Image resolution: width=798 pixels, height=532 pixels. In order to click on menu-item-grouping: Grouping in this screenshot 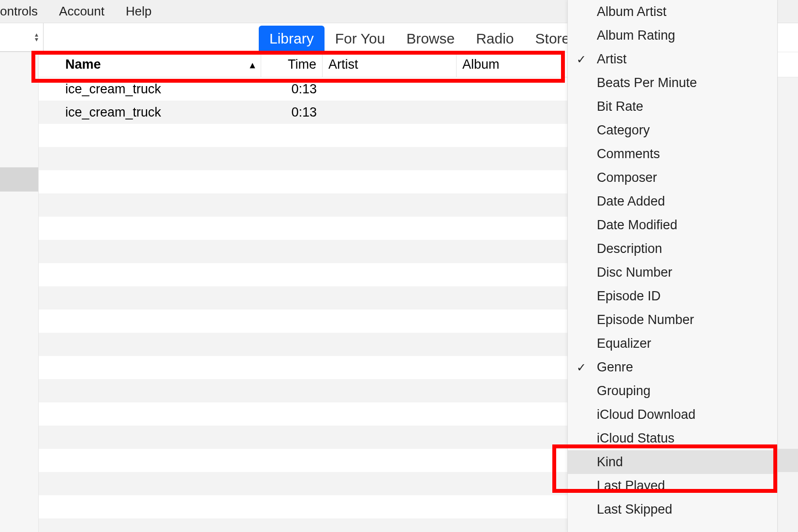, I will do `click(672, 391)`.